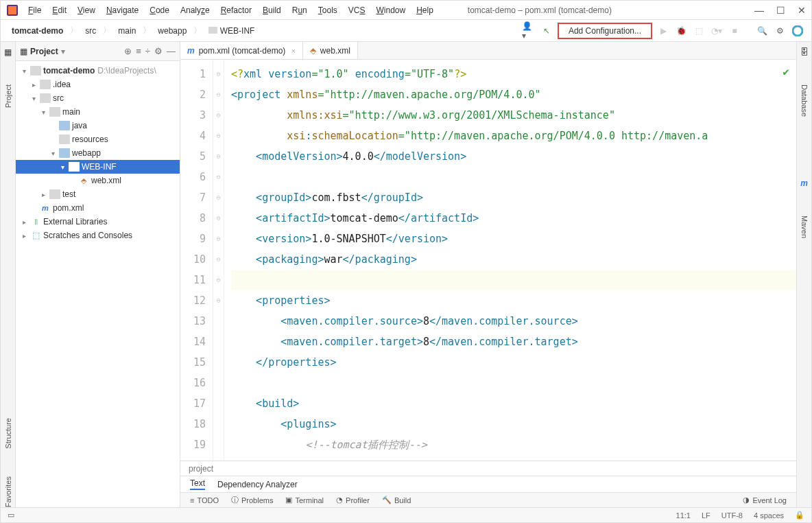  I want to click on tab-pom: mpom.xml (tomcat-demo)×, so click(241, 51).